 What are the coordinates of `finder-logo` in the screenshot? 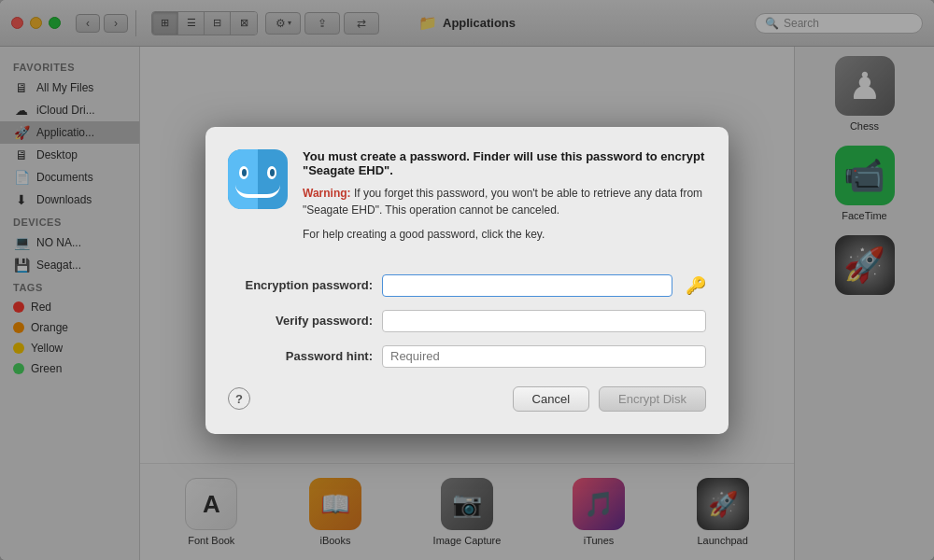 It's located at (258, 179).